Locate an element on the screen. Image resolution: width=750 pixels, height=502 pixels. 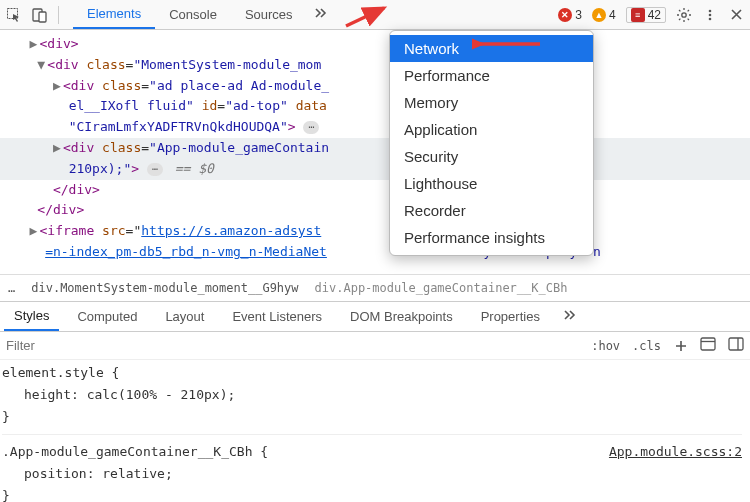
dropdown-item-lighthouse: Lighthouse is located at coordinates (492, 184).